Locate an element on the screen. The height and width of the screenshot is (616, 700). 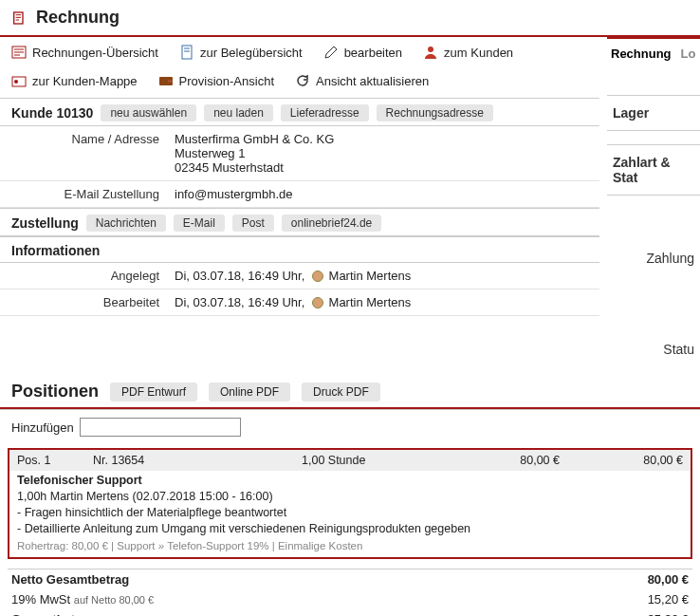
label-angelegt: Angelegt is located at coordinates (85, 275).